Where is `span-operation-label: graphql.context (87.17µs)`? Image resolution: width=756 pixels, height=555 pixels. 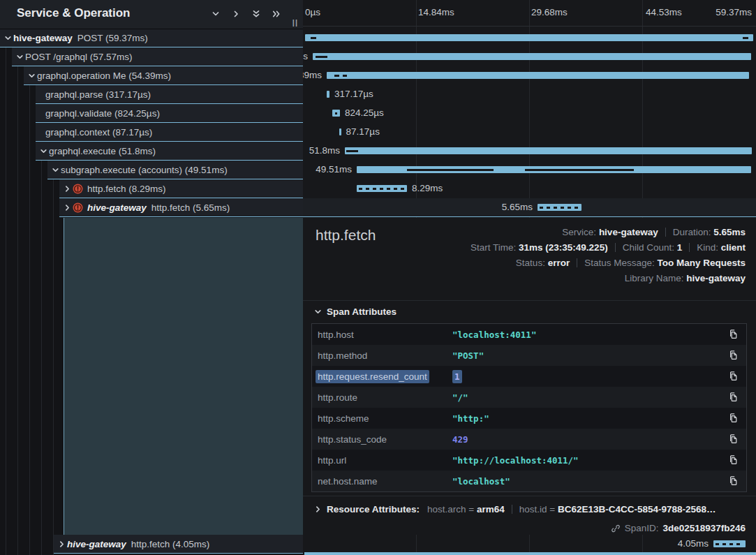 span-operation-label: graphql.context (87.17µs) is located at coordinates (99, 133).